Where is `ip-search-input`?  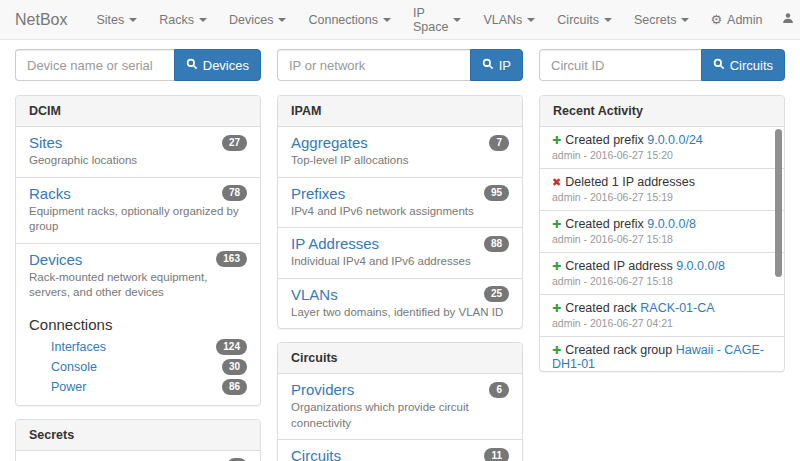 ip-search-input is located at coordinates (374, 65).